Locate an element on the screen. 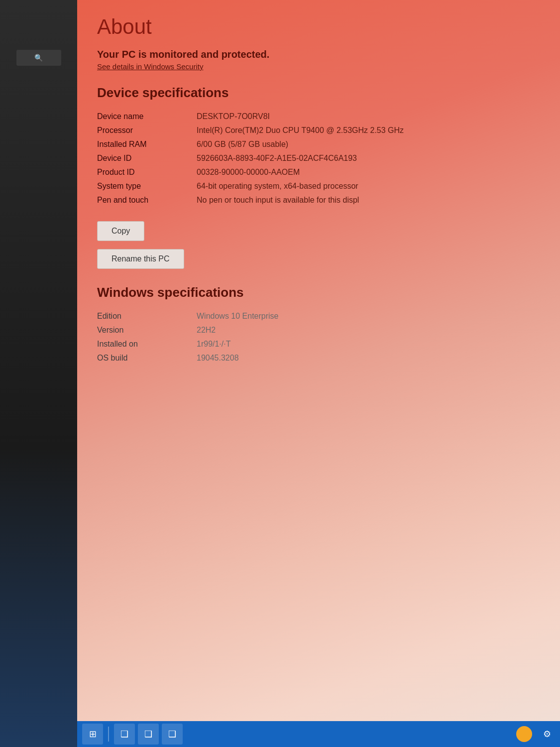 This screenshot has width=560, height=747. start-button: ⊞ is located at coordinates (93, 734).